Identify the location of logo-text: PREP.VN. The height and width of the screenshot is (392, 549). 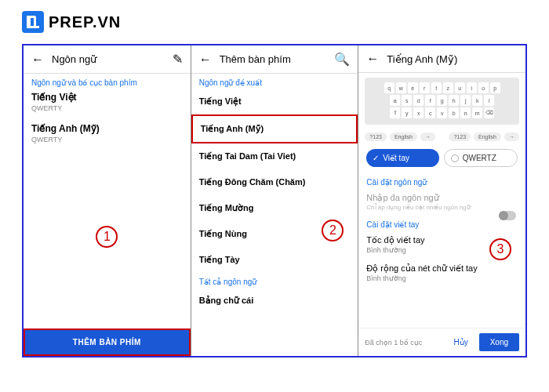
(85, 22).